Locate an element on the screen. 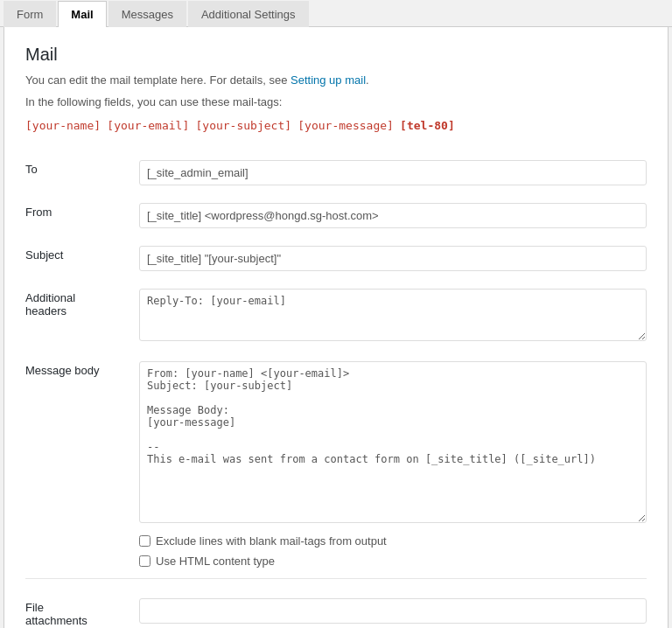 This screenshot has width=672, height=628. additional-headers-label: Additional headers is located at coordinates (78, 317).